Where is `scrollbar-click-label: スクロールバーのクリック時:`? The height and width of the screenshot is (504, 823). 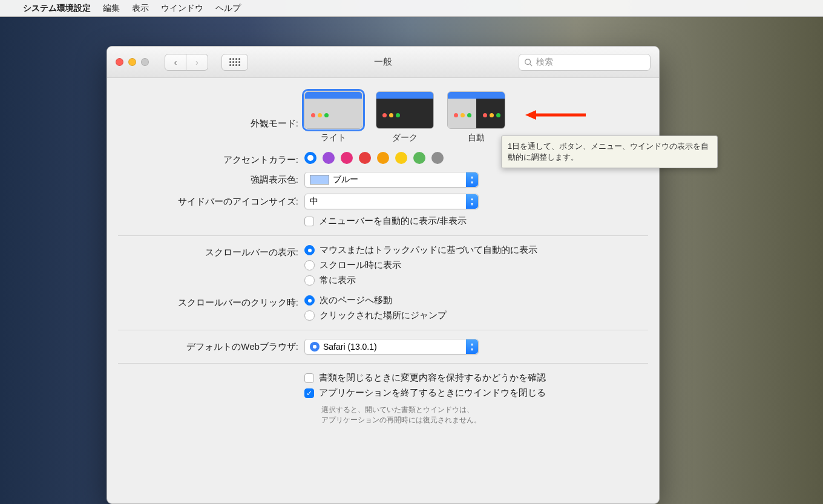 scrollbar-click-label: スクロールバーのクリック時: is located at coordinates (206, 301).